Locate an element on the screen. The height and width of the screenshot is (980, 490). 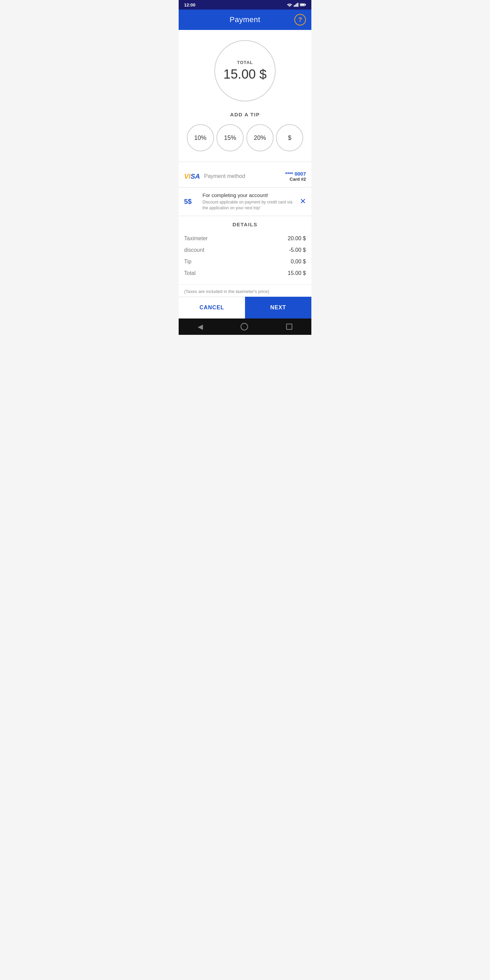
nav-bar: ◀ is located at coordinates (245, 326).